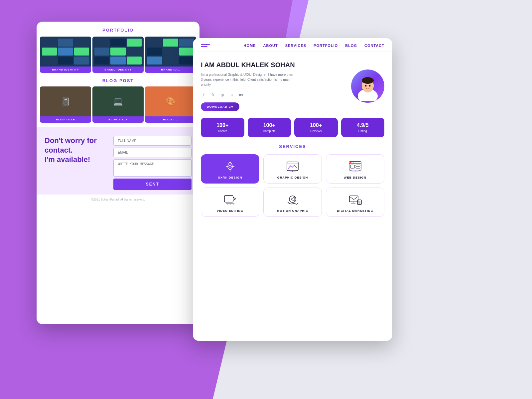 The width and height of the screenshot is (532, 399). I want to click on web-design-icon, so click(355, 167).